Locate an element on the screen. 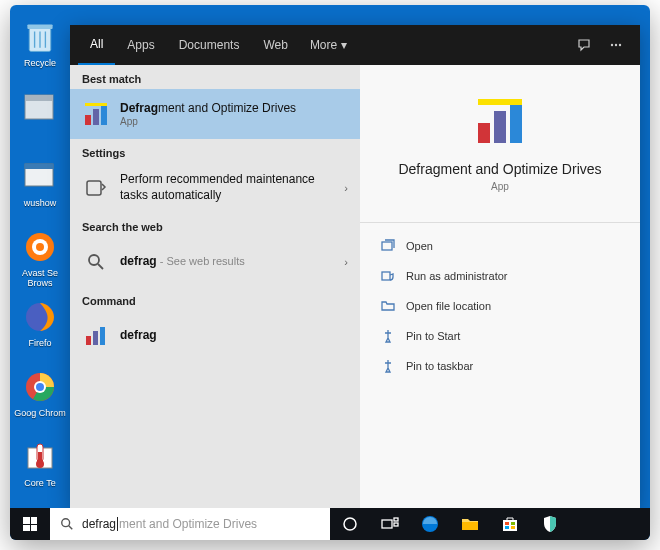 Image resolution: width=660 pixels, height=550 pixels. store-icon is located at coordinates (510, 524).